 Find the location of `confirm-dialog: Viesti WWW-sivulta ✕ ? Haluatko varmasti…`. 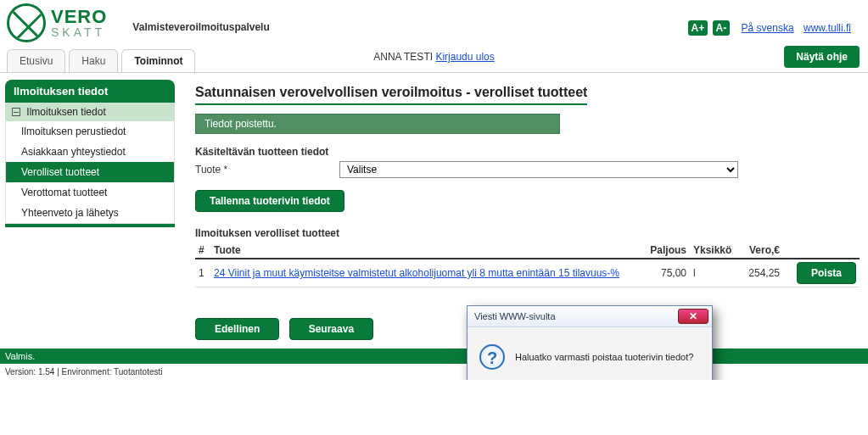

confirm-dialog: Viesti WWW-sivulta ✕ ? Haluatko varmasti… is located at coordinates (590, 343).